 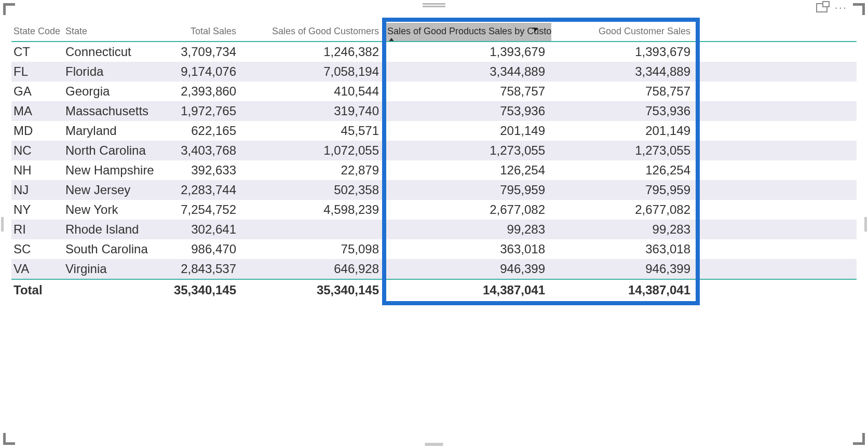 I want to click on cell-sales-good-products: 758,757, so click(x=468, y=91).